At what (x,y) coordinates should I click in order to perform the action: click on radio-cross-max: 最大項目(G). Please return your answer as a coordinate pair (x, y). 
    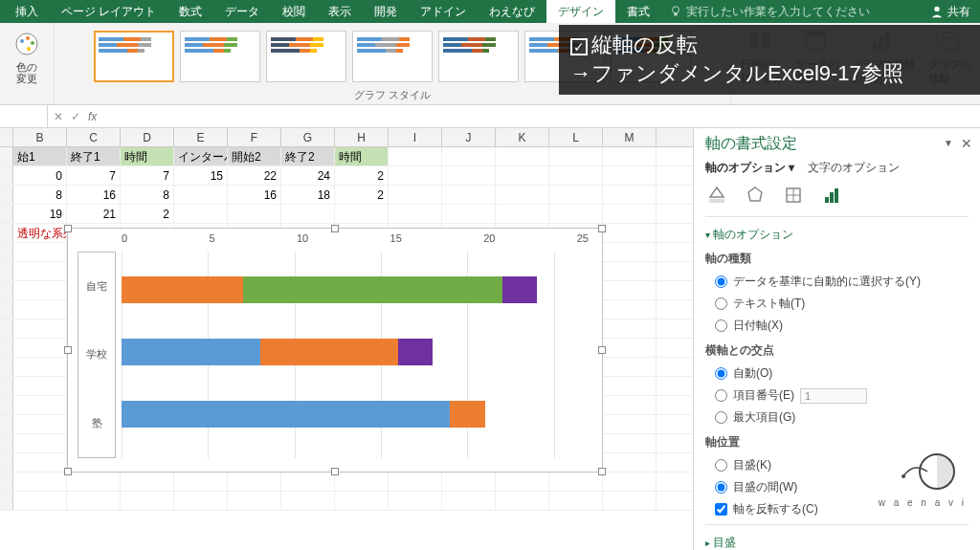
    Looking at the image, I should click on (836, 417).